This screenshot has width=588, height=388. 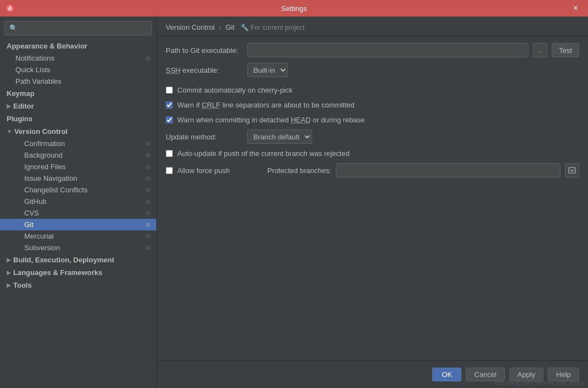 What do you see at coordinates (294, 9) in the screenshot?
I see `window-title: Settings` at bounding box center [294, 9].